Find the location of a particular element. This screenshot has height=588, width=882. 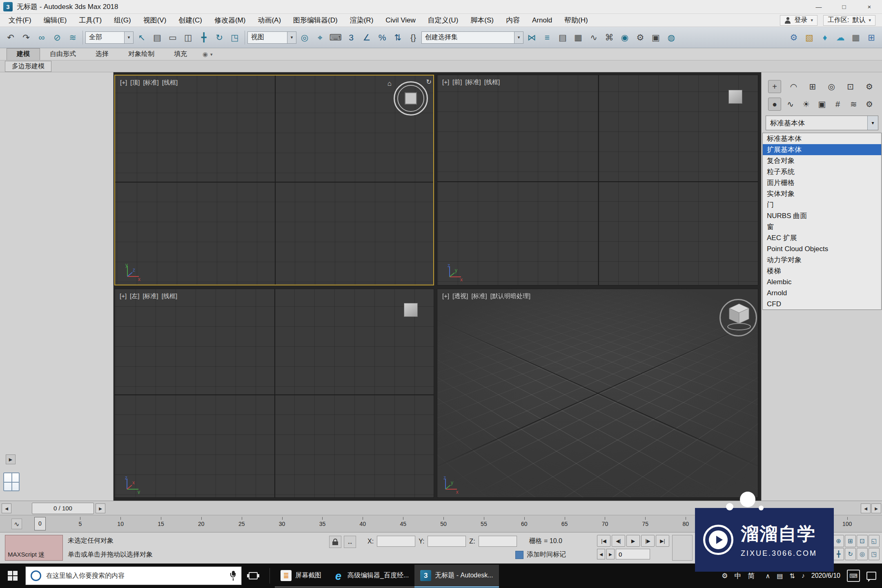

zoom-icon: ⊕ is located at coordinates (839, 541).